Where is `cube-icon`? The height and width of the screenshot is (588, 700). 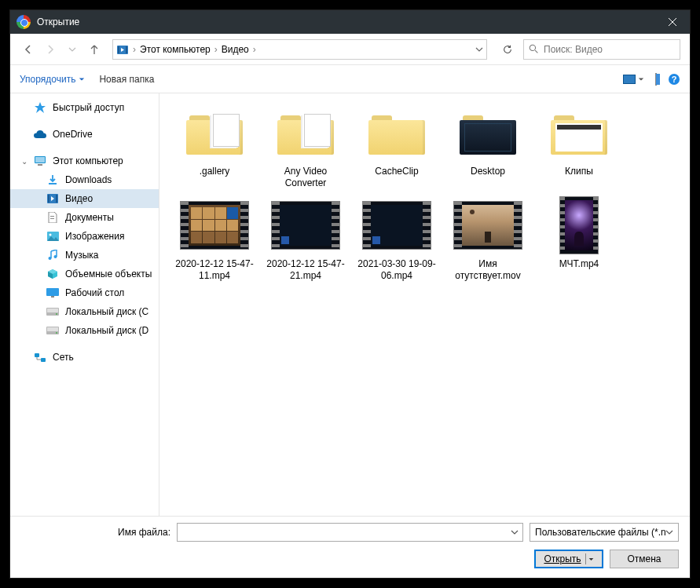 cube-icon is located at coordinates (53, 274).